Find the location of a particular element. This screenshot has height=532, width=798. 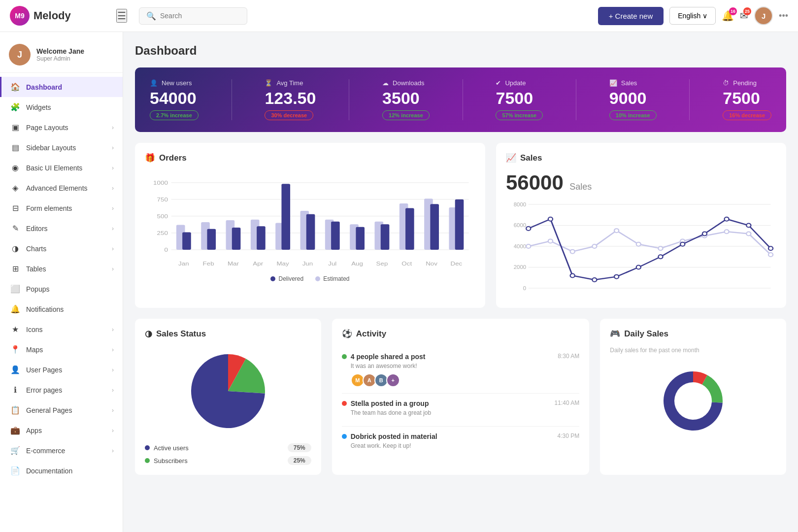

stat-header: ⏳ Avg Time is located at coordinates (284, 83).